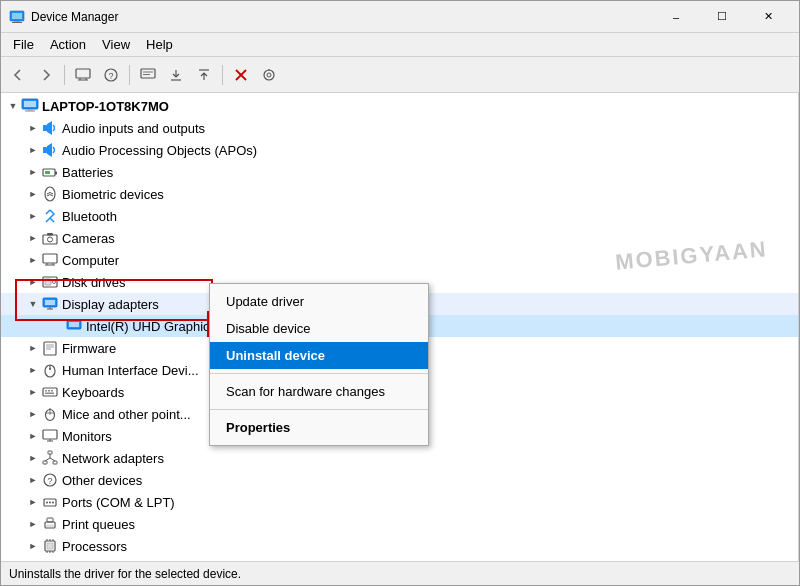 The image size is (800, 586). What do you see at coordinates (46, 75) in the screenshot?
I see `forward-button` at bounding box center [46, 75].